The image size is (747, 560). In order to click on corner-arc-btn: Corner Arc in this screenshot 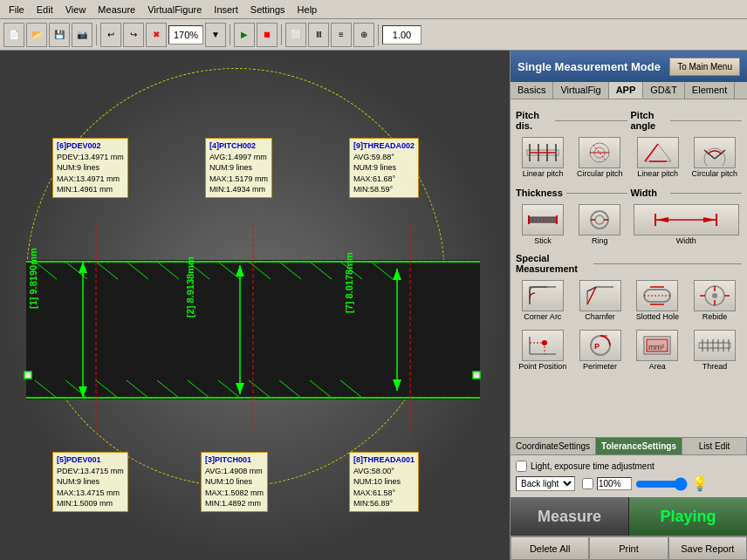, I will do `click(543, 300)`.